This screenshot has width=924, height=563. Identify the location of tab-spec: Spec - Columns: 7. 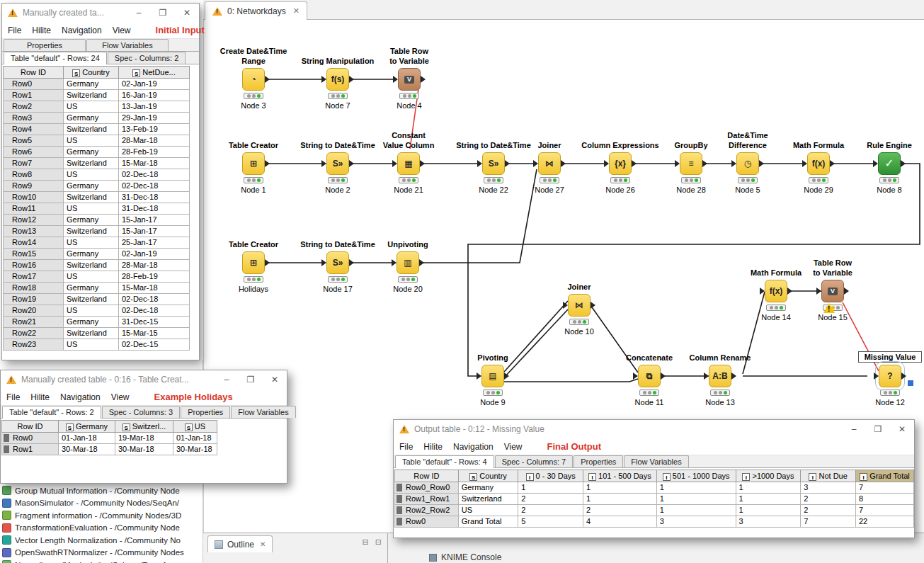
(534, 462).